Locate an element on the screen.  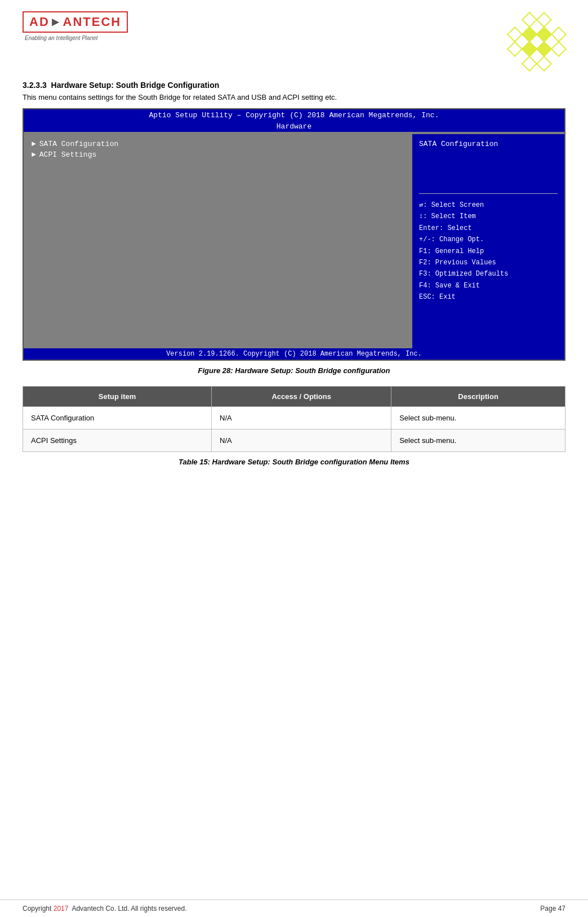
key-select-item: ↕: Select Item is located at coordinates (488, 216).